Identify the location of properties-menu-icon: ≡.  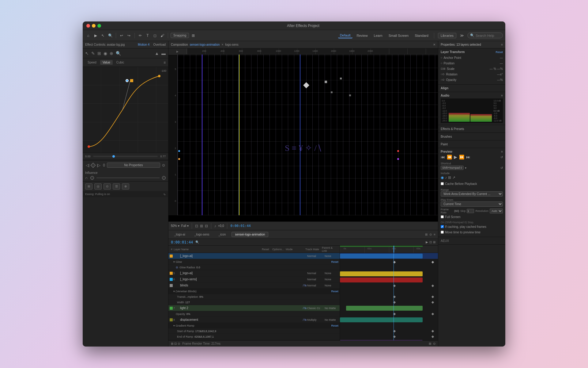
(502, 45).